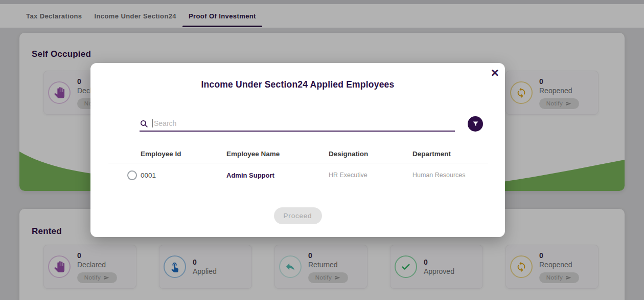  What do you see at coordinates (132, 175) in the screenshot?
I see `row-radio-button` at bounding box center [132, 175].